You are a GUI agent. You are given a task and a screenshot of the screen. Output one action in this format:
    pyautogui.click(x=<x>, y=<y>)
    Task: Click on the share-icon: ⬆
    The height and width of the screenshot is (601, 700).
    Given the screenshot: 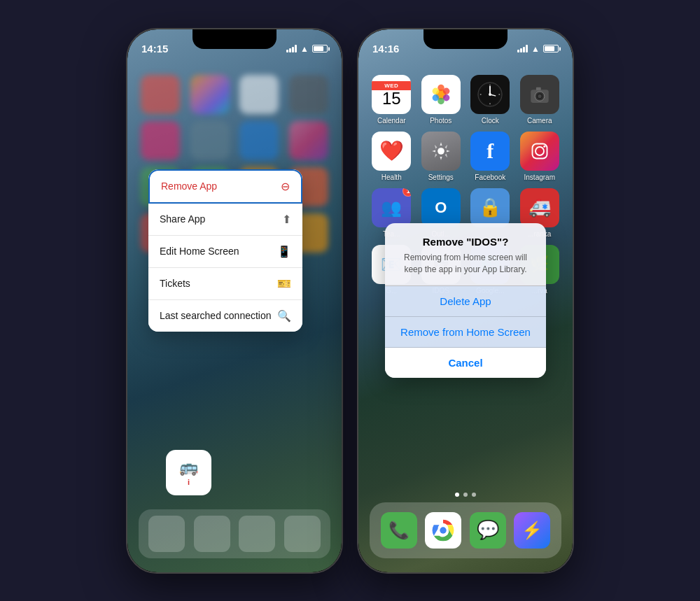 What is the action you would take?
    pyautogui.click(x=287, y=220)
    